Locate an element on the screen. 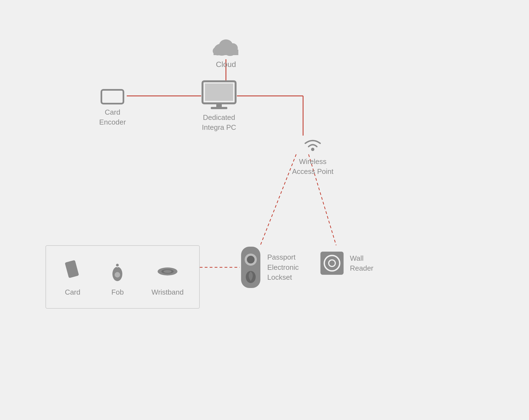 This screenshot has width=529, height=420. wall-reader-icon is located at coordinates (332, 263).